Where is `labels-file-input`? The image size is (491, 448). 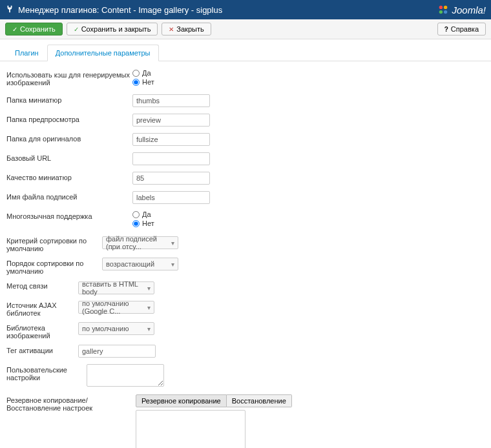
labels-file-input is located at coordinates (171, 198).